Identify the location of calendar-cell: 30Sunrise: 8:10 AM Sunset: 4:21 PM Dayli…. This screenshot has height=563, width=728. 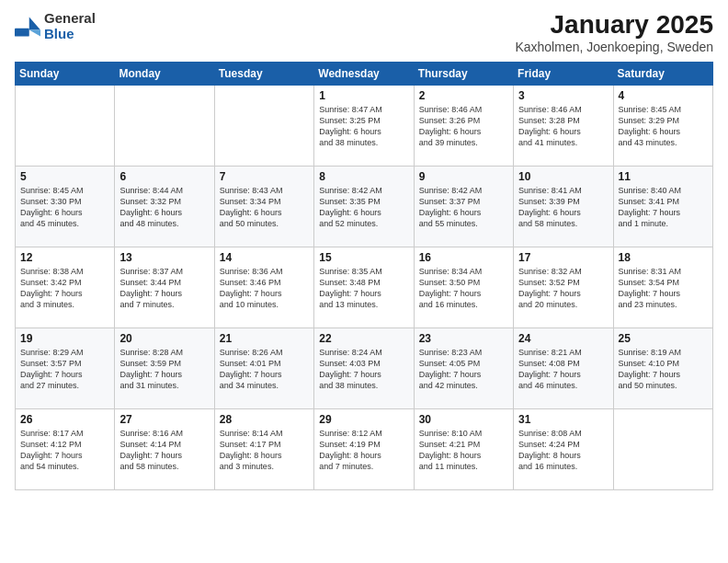
(463, 449).